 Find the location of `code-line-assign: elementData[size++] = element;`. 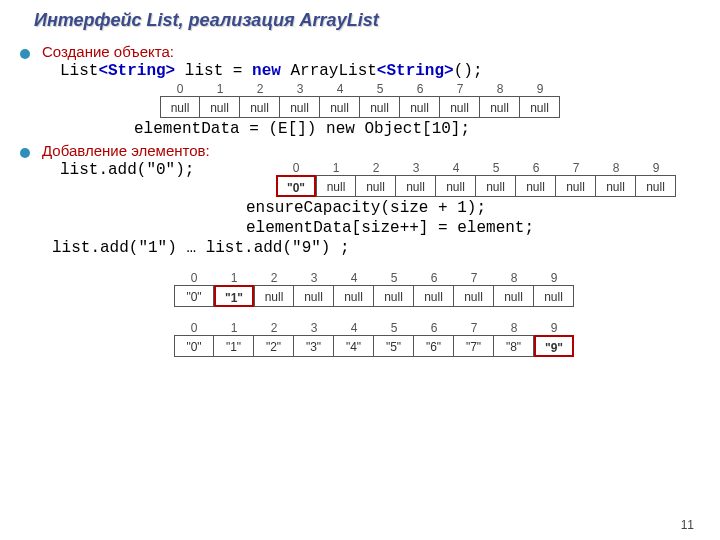

code-line-assign: elementData[size++] = element; is located at coordinates (471, 228).